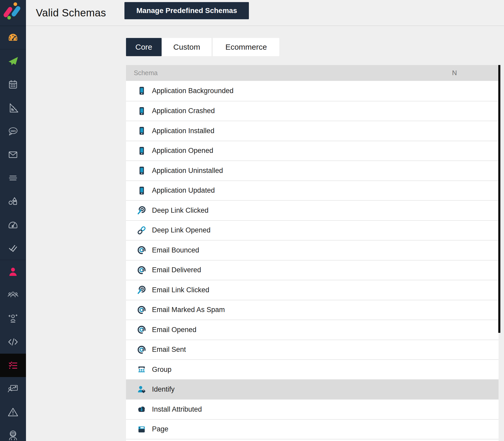  I want to click on sidebar-item-double-check, so click(13, 248).